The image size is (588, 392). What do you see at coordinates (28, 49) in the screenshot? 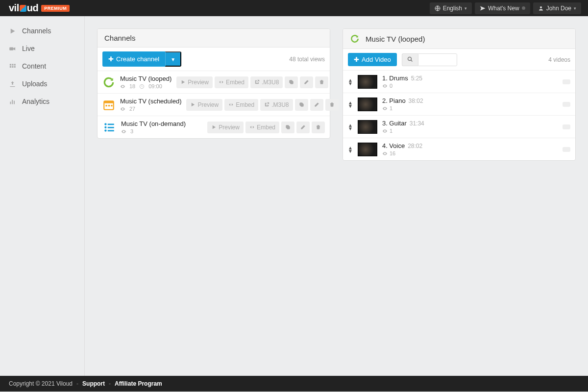
I see `sidebar-item-label: Live` at bounding box center [28, 49].